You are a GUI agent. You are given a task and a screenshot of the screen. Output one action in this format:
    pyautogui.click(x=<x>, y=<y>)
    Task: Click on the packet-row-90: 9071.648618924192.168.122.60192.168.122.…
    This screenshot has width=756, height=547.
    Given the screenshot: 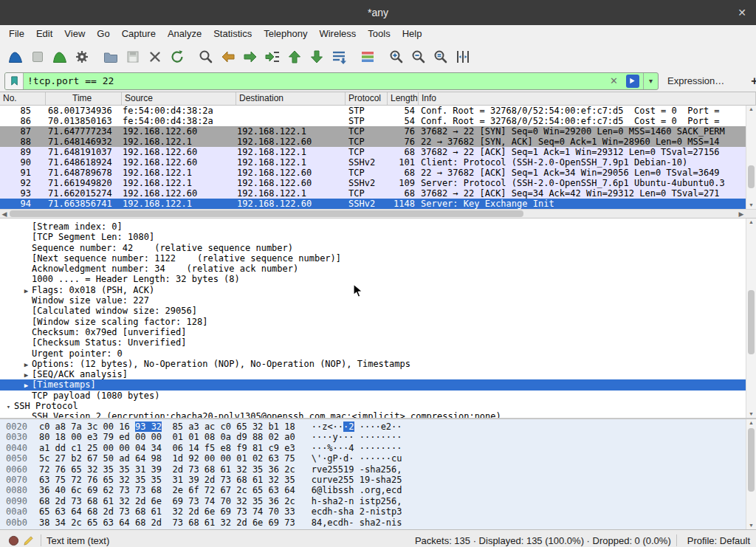 What is the action you would take?
    pyautogui.click(x=378, y=162)
    